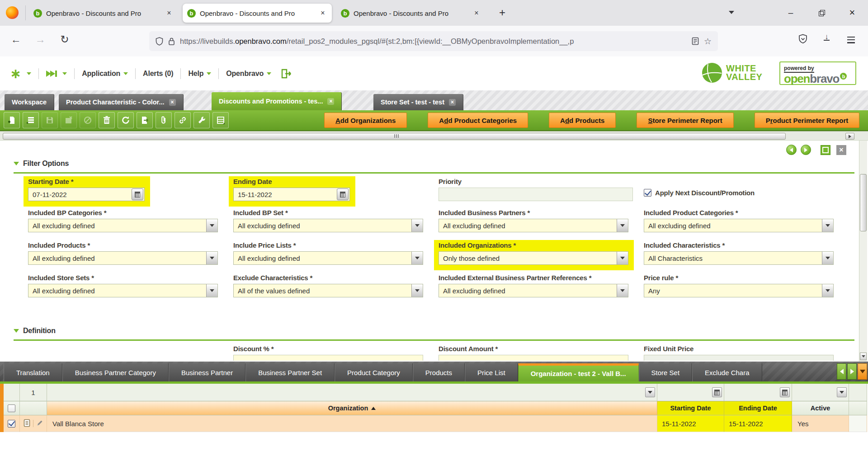 This screenshot has height=461, width=868. I want to click on starting-date-input: 07-11-2022, so click(86, 194).